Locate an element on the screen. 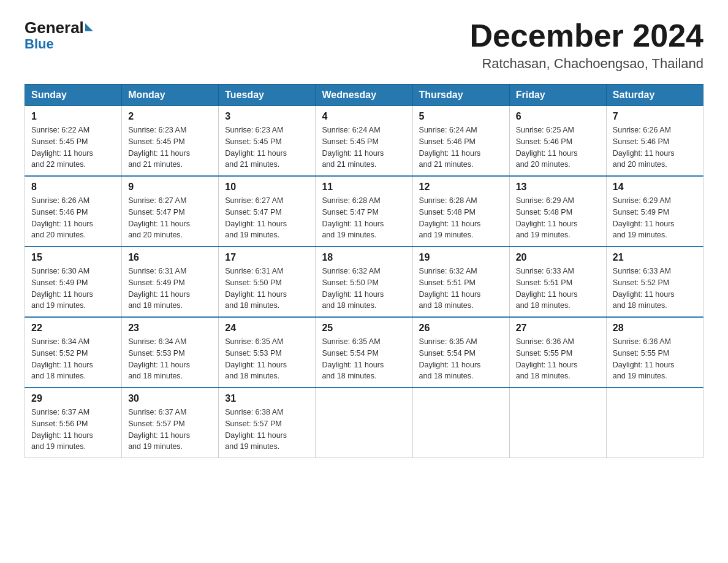 The height and width of the screenshot is (563, 728). day-info: Sunrise: 6:28 AMSunset: 5:48 PMDaylight:… is located at coordinates (461, 218).